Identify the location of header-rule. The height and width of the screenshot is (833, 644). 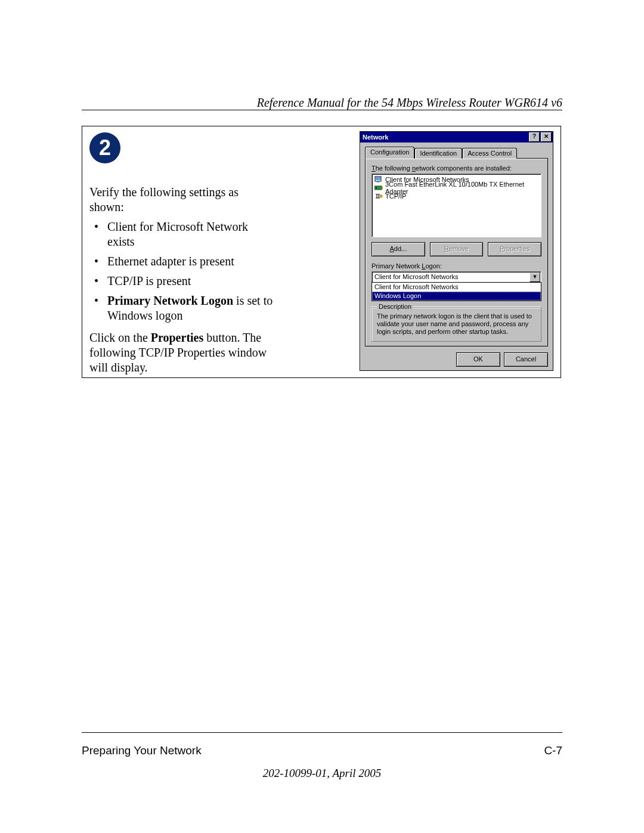
(322, 110).